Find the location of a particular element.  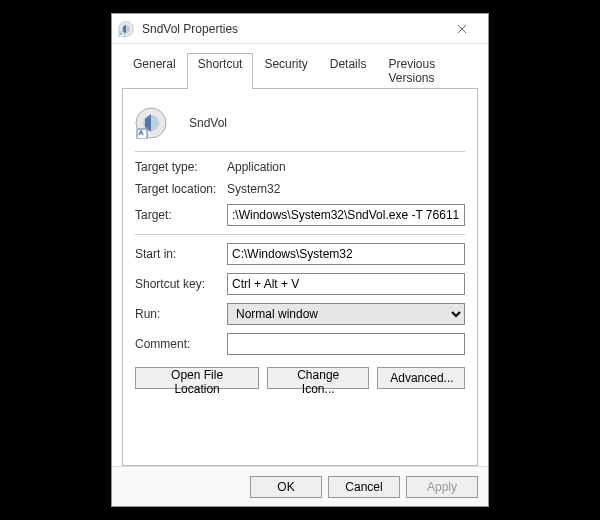

row-start-in: Start in: is located at coordinates (300, 254).